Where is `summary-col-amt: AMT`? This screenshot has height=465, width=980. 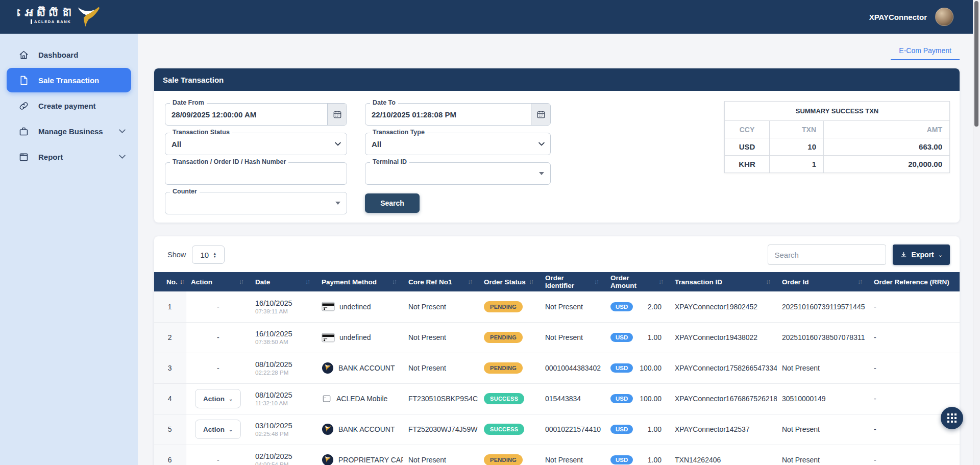 summary-col-amt: AMT is located at coordinates (887, 130).